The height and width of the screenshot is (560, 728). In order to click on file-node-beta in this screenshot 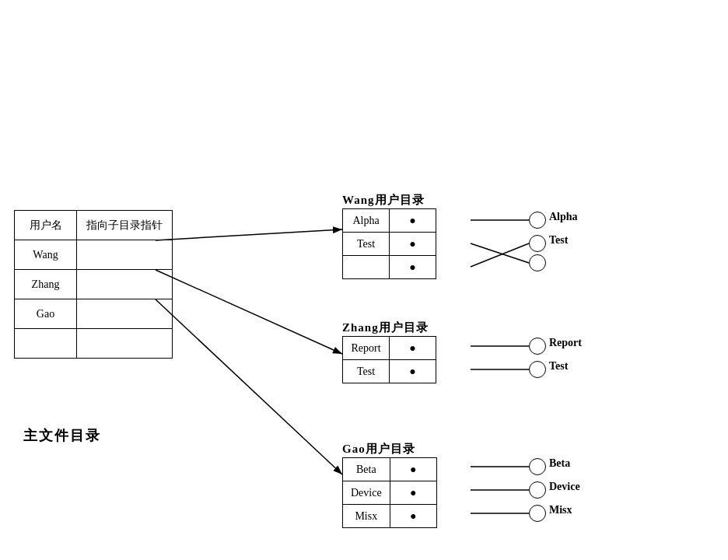, I will do `click(537, 467)`.